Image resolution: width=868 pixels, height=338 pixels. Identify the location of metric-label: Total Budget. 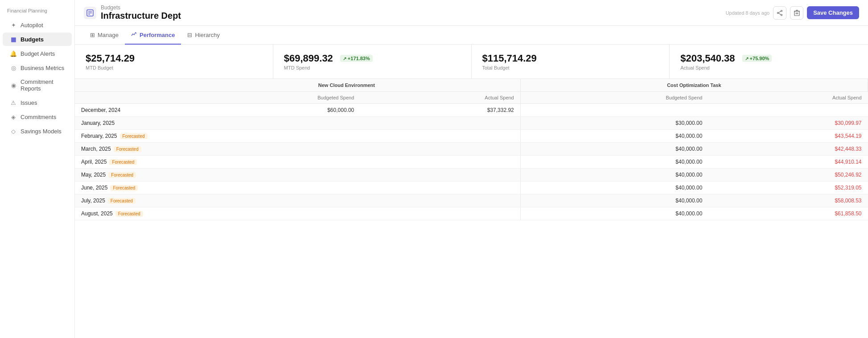
(571, 68).